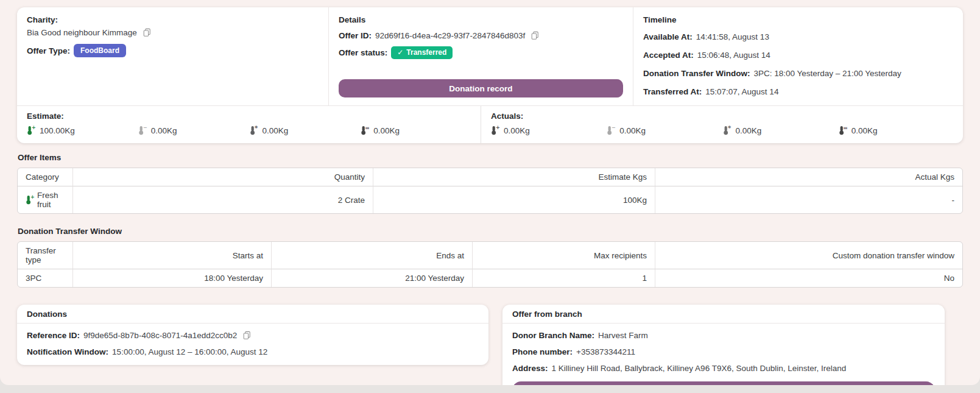  Describe the element at coordinates (363, 52) in the screenshot. I see `offer-status-label: Offer status:` at that location.